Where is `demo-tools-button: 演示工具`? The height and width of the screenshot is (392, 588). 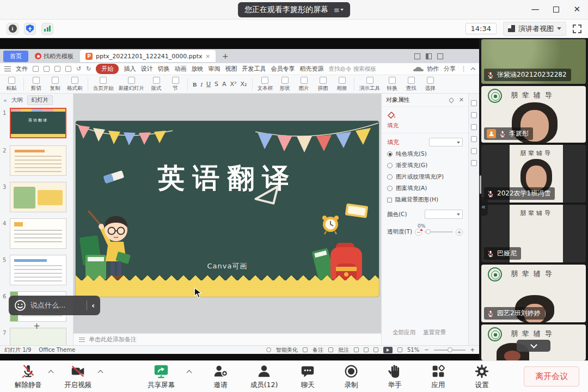 demo-tools-button: 演示工具 is located at coordinates (370, 84).